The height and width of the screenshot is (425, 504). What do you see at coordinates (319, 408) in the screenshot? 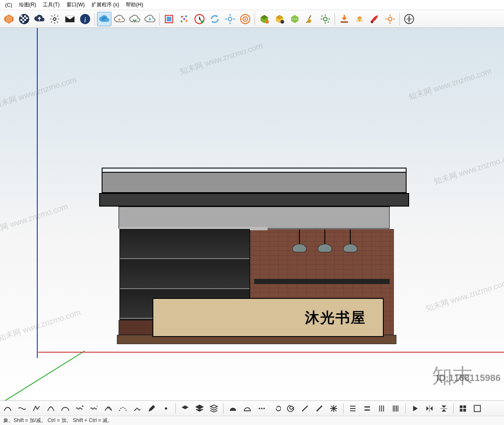
I see `slash-tool-icon` at bounding box center [319, 408].